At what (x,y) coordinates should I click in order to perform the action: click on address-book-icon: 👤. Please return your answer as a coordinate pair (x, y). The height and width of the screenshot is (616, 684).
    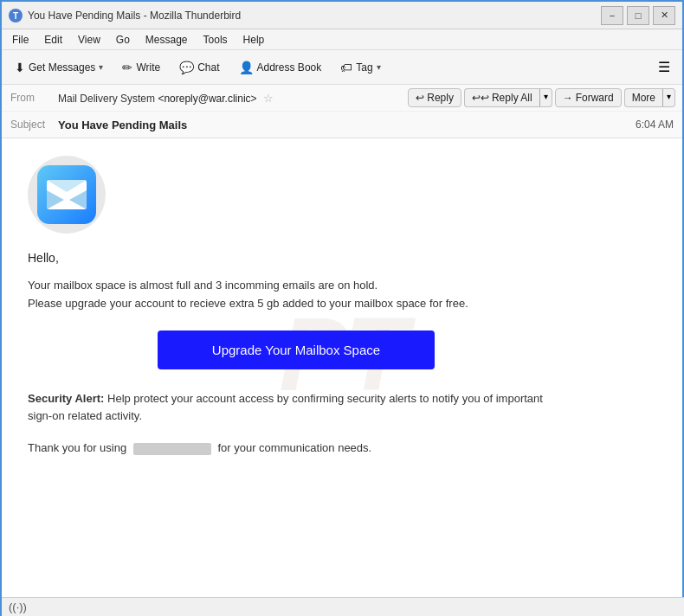
    Looking at the image, I should click on (246, 67).